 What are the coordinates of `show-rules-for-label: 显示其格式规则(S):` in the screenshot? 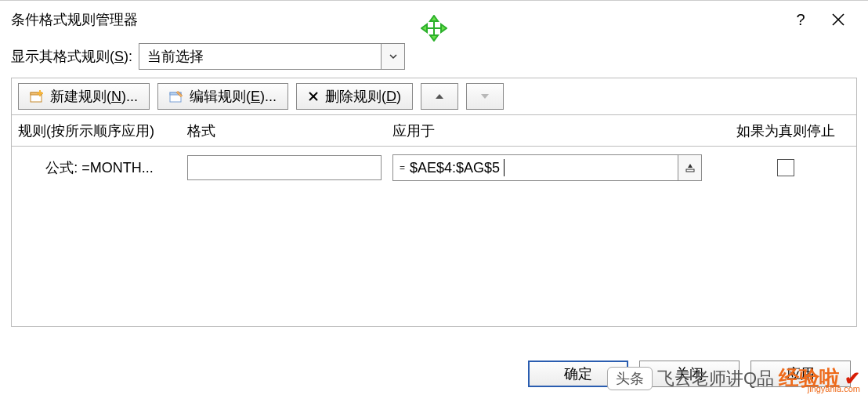 It's located at (72, 56).